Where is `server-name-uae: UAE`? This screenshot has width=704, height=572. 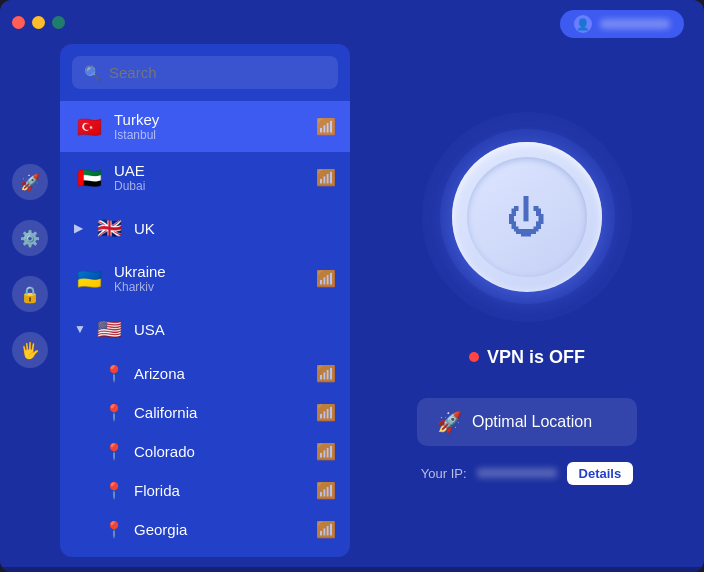
server-name-uae: UAE is located at coordinates (215, 170).